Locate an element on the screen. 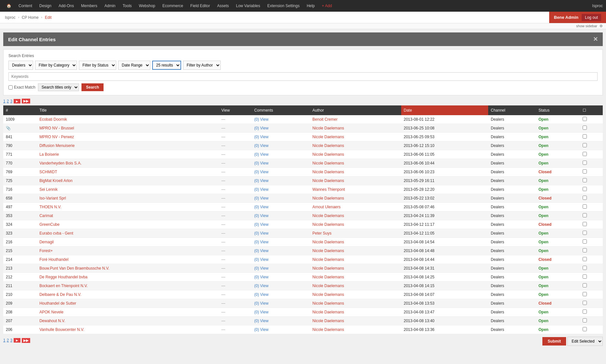 This screenshot has height=364, width=606. close-icon: ✕ is located at coordinates (595, 39).